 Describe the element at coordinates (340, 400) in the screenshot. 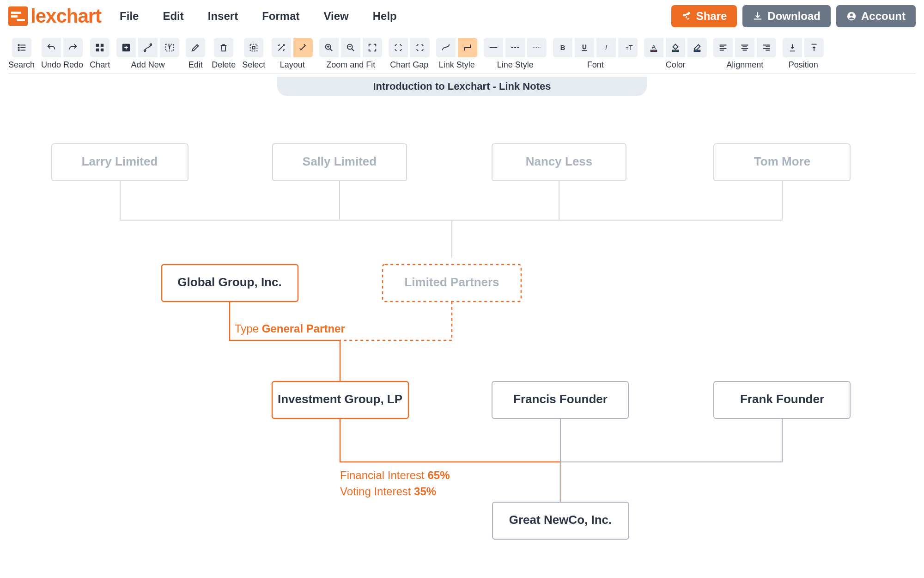

I see `node-invest: Investment Group, LP` at that location.